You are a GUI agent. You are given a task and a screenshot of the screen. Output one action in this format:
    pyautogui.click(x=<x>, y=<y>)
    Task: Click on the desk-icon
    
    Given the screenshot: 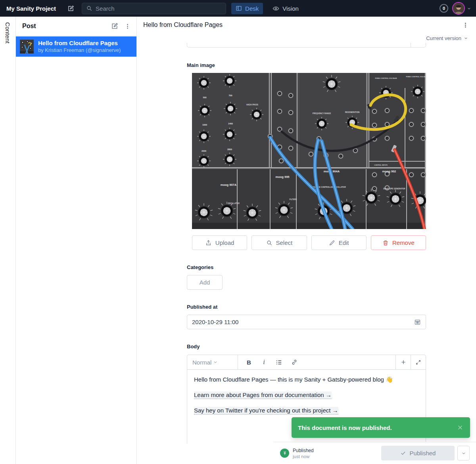 What is the action you would take?
    pyautogui.click(x=239, y=8)
    